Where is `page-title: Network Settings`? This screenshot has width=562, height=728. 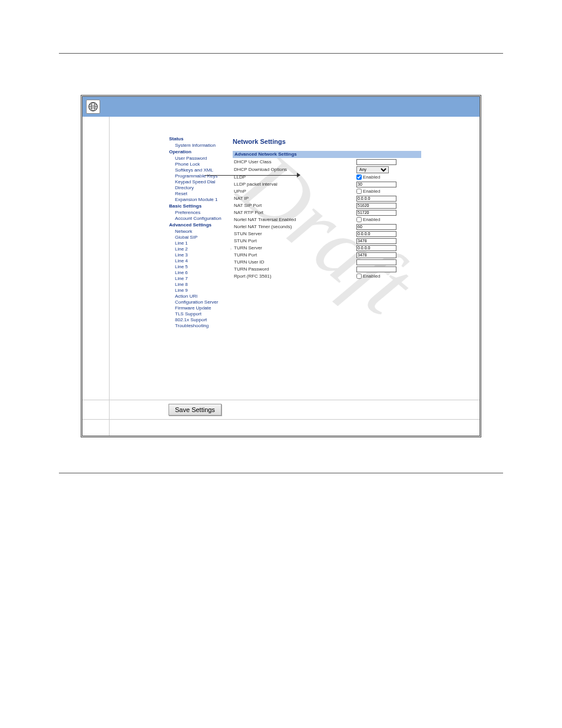 page-title: Network Settings is located at coordinates (327, 143).